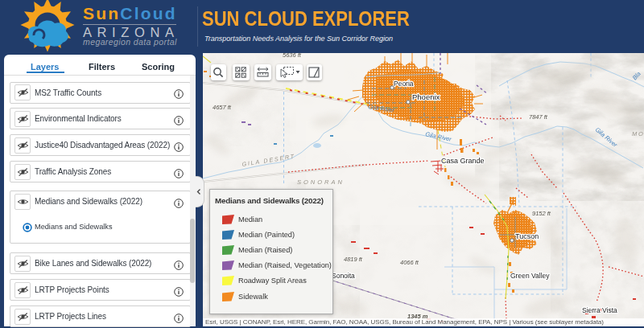 The image size is (644, 328). What do you see at coordinates (600, 310) in the screenshot?
I see `svg-text: Sierra Vista` at bounding box center [600, 310].